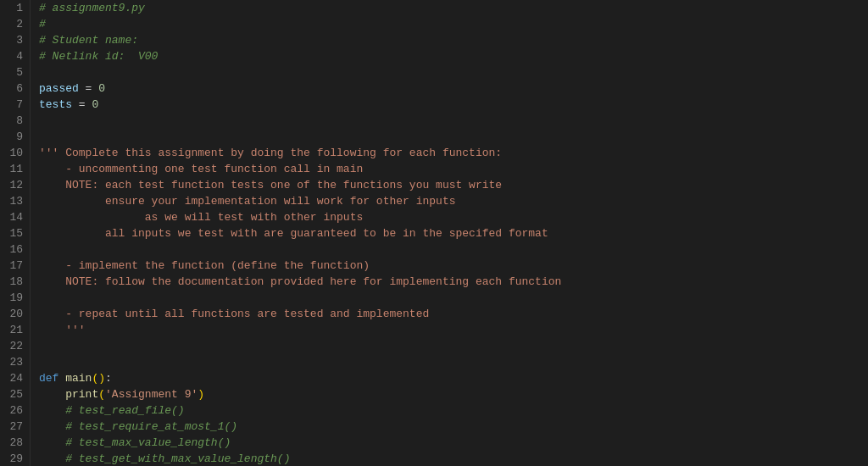 The width and height of the screenshot is (868, 466). I want to click on token: - implement the function (define the fun…, so click(204, 266).